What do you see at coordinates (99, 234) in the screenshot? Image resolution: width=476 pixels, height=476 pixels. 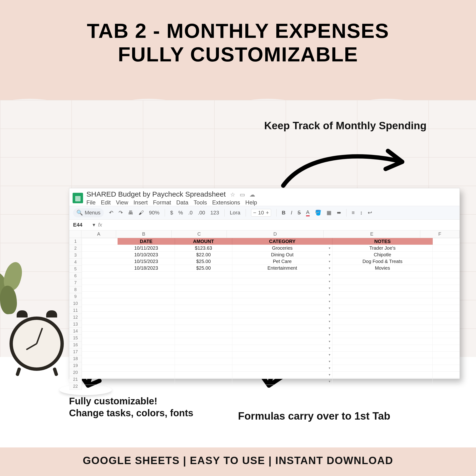 I see `column-header-A: A` at bounding box center [99, 234].